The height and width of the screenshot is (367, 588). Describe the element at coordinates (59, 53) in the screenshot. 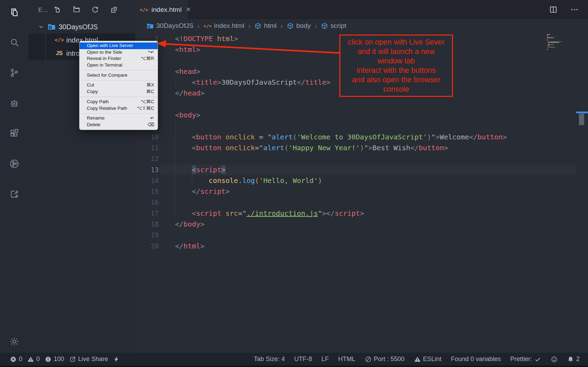

I see `js-file-icon: JS` at that location.